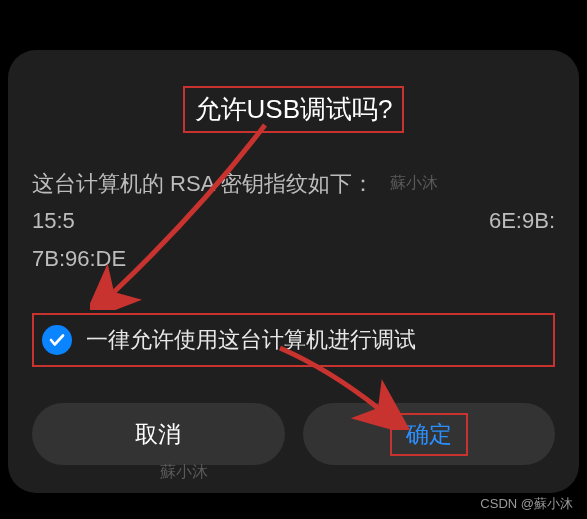 Image resolution: width=587 pixels, height=519 pixels. I want to click on dialog-button-row: 取消 确定, so click(294, 434).